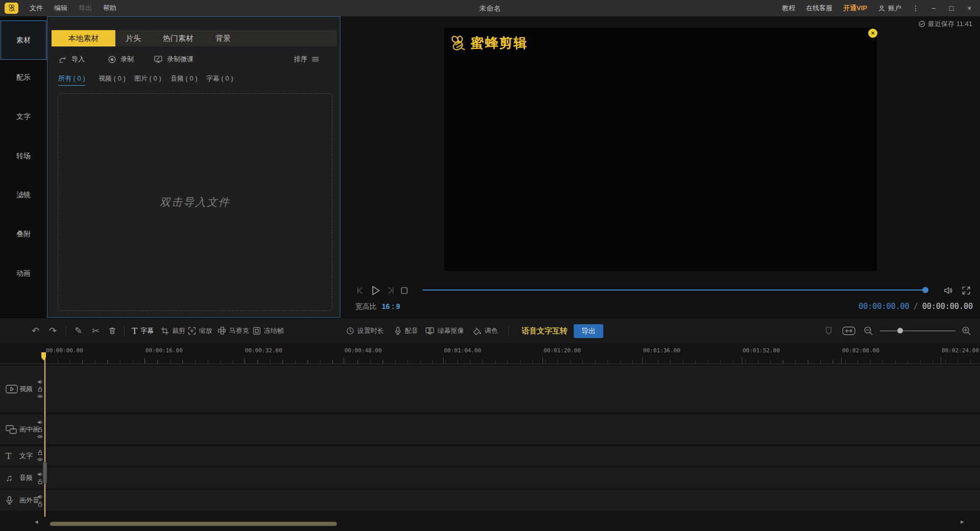  Describe the element at coordinates (195, 202) in the screenshot. I see `dropzone-hint: 双击导入文件` at that location.